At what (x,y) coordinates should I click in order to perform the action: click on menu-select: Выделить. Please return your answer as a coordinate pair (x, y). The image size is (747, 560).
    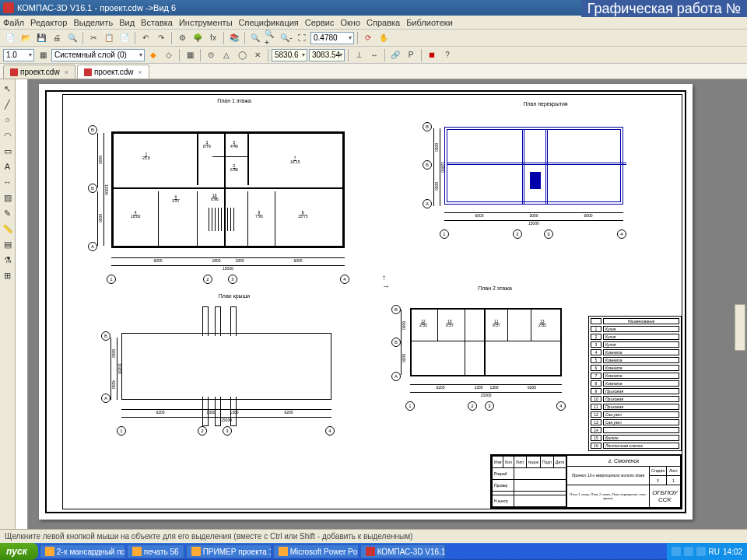
    Looking at the image, I should click on (93, 23).